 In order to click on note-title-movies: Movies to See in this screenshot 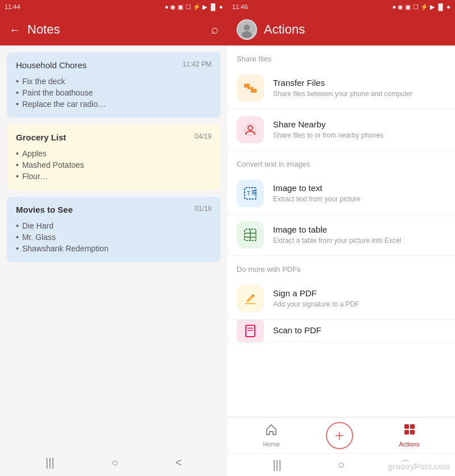, I will do `click(44, 209)`.